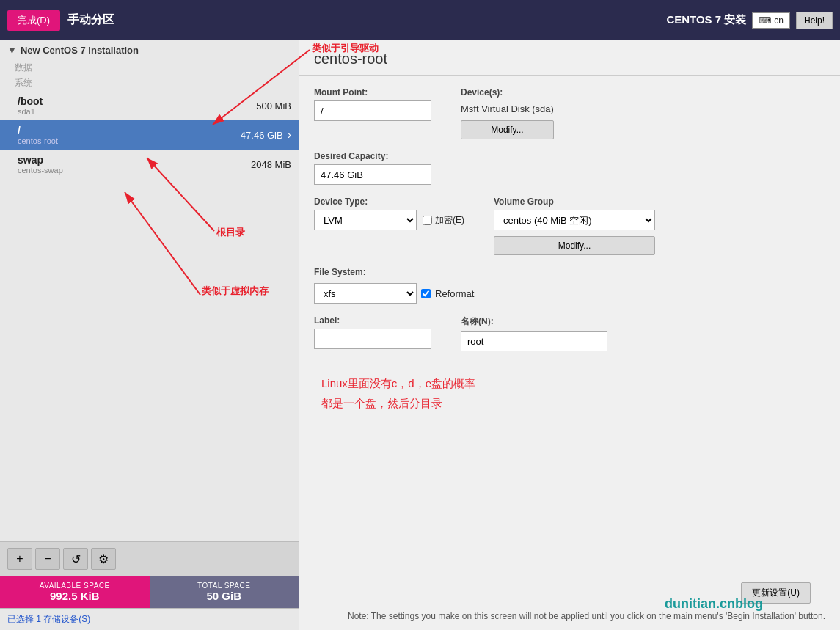  Describe the element at coordinates (150, 84) in the screenshot. I see `sub-group-system: 系统` at that location.